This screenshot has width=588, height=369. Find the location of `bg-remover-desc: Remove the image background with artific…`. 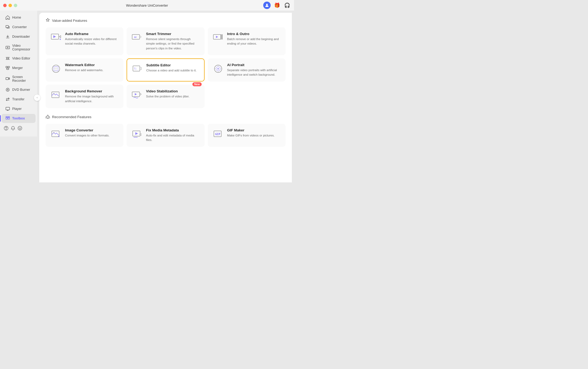

bg-remover-desc: Remove the image background with artific… is located at coordinates (92, 99).